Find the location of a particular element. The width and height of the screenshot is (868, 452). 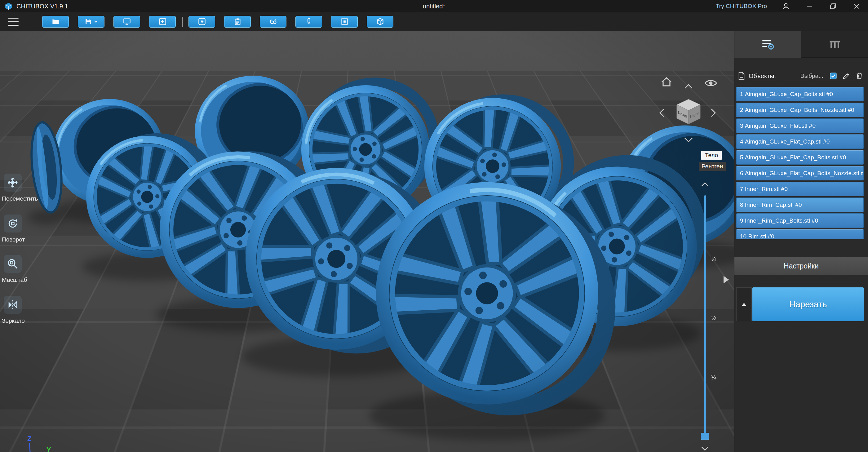

cube-rotate-left-button is located at coordinates (662, 113).